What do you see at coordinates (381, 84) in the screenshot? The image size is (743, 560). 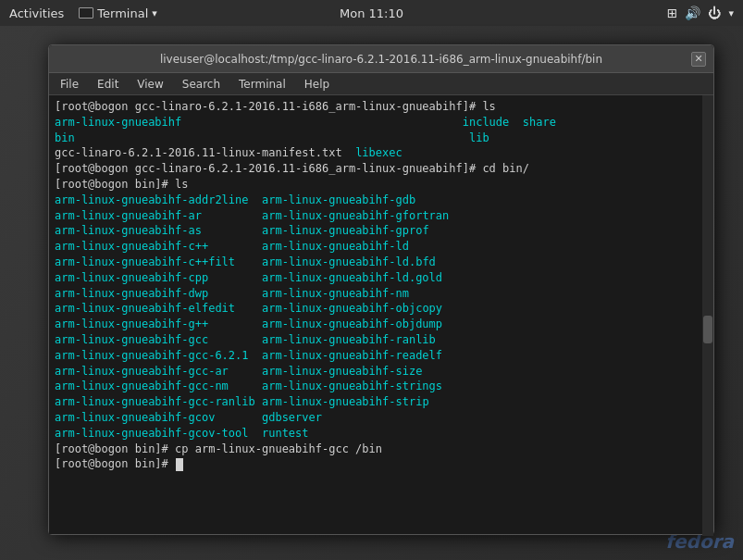 I see `menu-bar: File Edit View Search Terminal Help` at bounding box center [381, 84].